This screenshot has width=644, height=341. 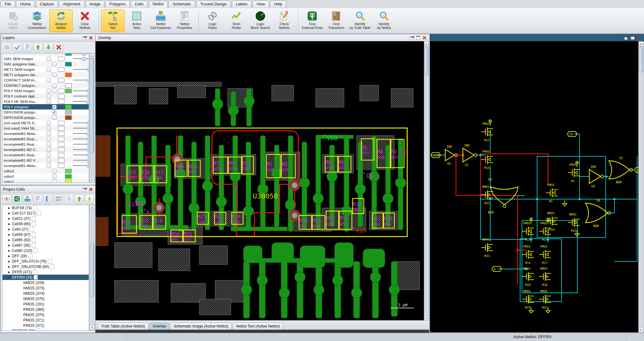 I want to click on menu-tab-alignment: Alignment, so click(x=72, y=4).